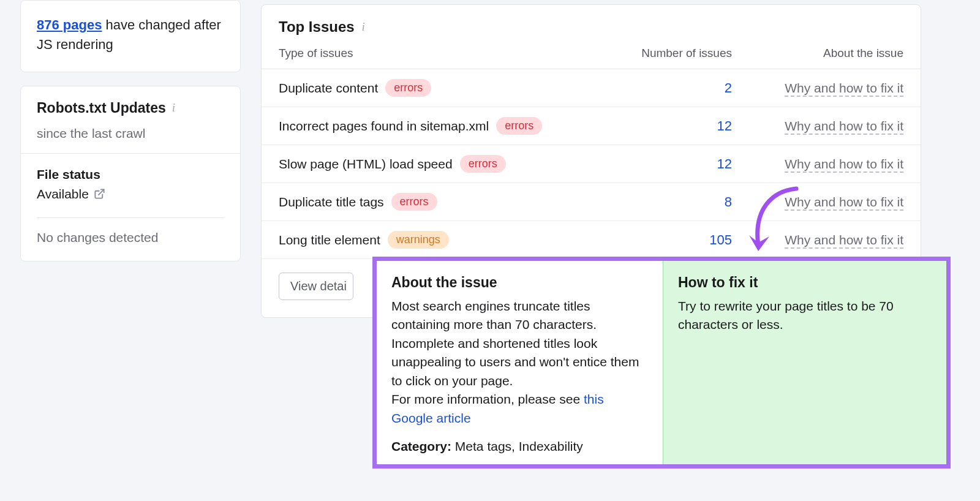  Describe the element at coordinates (517, 446) in the screenshot. I see `popup-category-value: Meta tags, Indexability` at that location.